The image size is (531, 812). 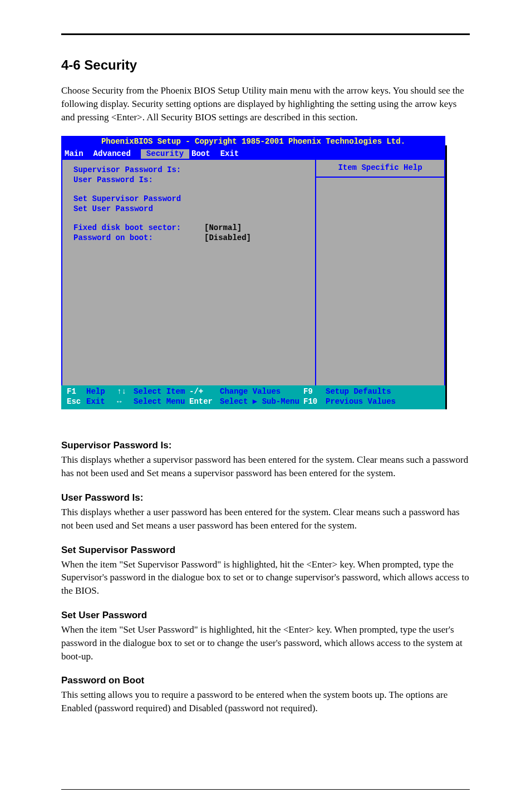 I want to click on subhead-password-on-boot: Password on Boot, so click(x=266, y=681).